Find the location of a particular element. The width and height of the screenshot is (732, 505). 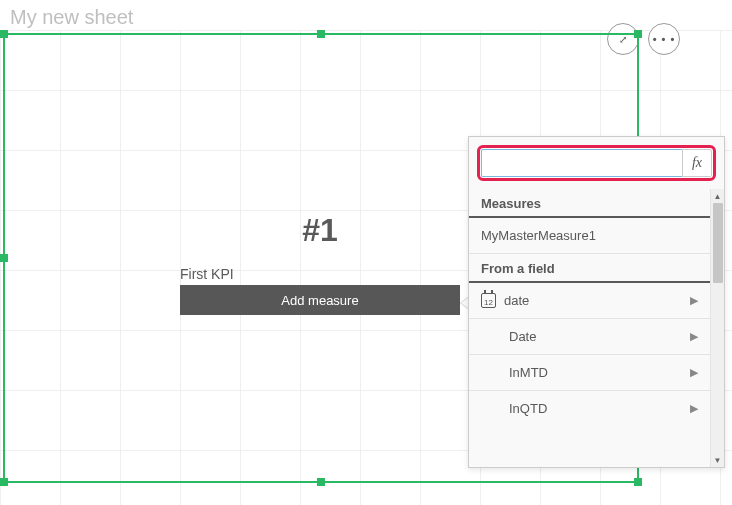

kpi-label: First KPI is located at coordinates (207, 274).